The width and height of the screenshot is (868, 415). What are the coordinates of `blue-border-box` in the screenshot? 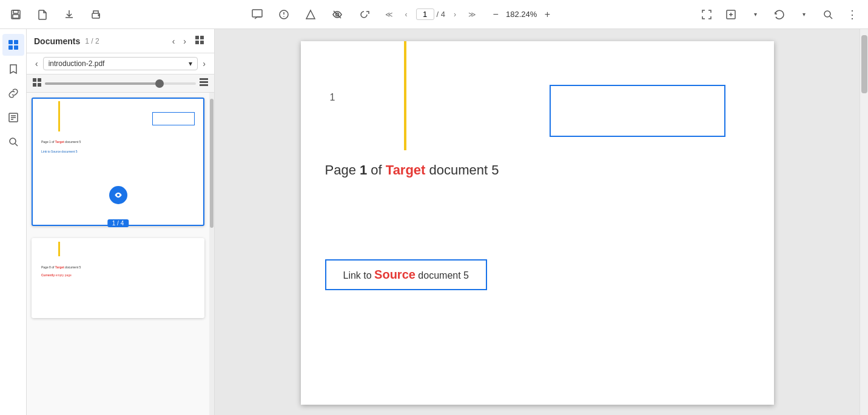 It's located at (638, 111).